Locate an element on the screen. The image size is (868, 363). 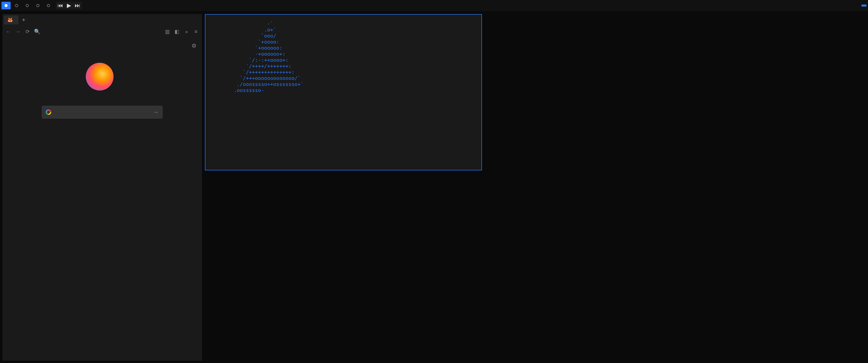
firefox-favicon-icon: 🦊 is located at coordinates (10, 20).